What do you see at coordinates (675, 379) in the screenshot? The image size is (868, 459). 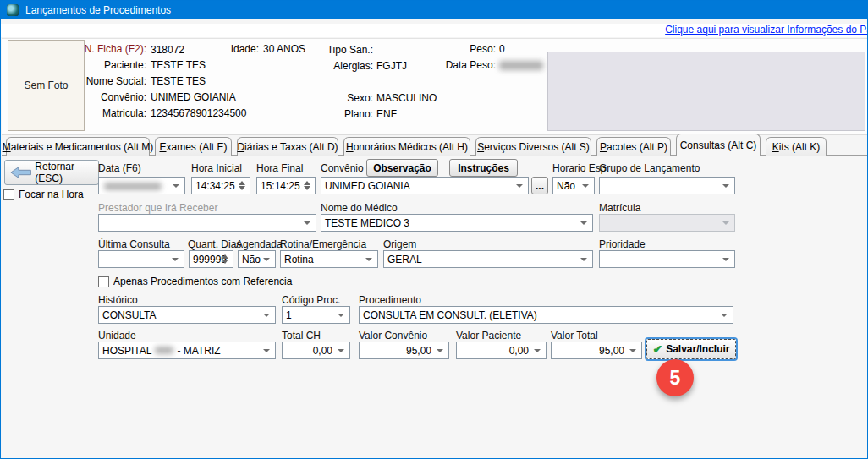 I see `step-number: 5` at bounding box center [675, 379].